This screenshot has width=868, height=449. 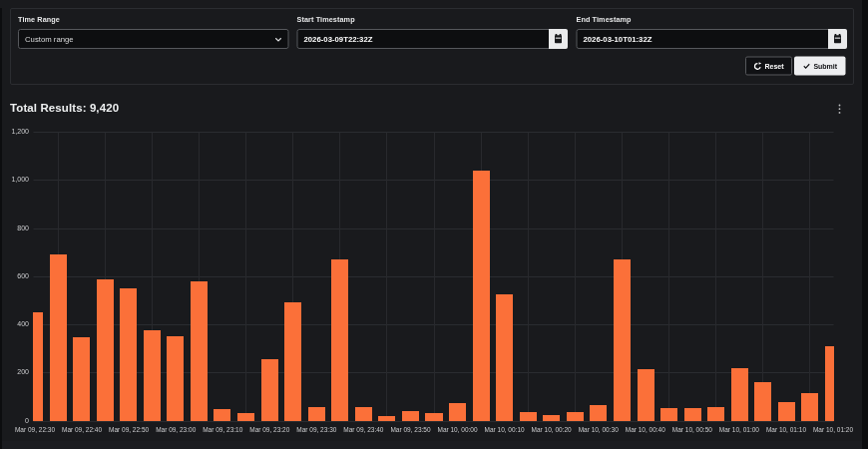 What do you see at coordinates (129, 429) in the screenshot?
I see `svg-text: Mar 09, 22:50` at bounding box center [129, 429].